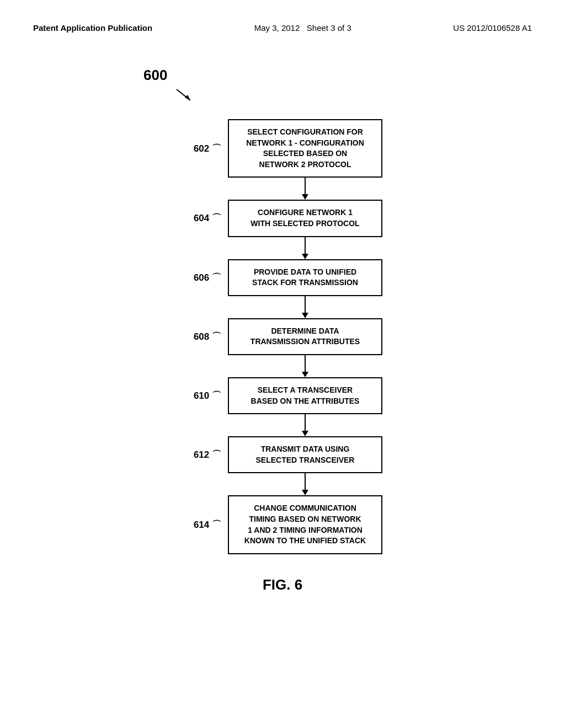 The image size is (565, 728). Describe the element at coordinates (202, 454) in the screenshot. I see `step-label-612: 612 ⌒` at that location.